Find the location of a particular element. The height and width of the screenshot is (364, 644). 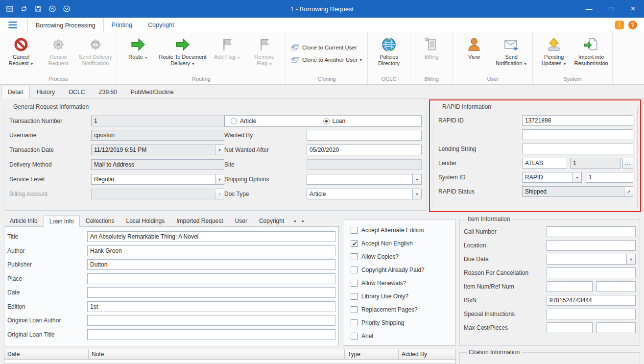

column-header-type: Type is located at coordinates (372, 354).